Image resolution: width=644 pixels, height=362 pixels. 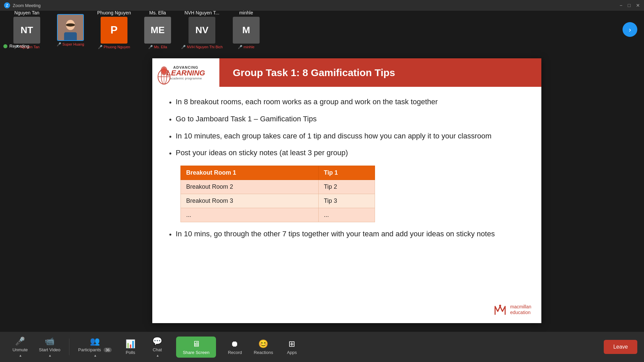 What do you see at coordinates (638, 5) in the screenshot?
I see `close-button: ✕` at bounding box center [638, 5].